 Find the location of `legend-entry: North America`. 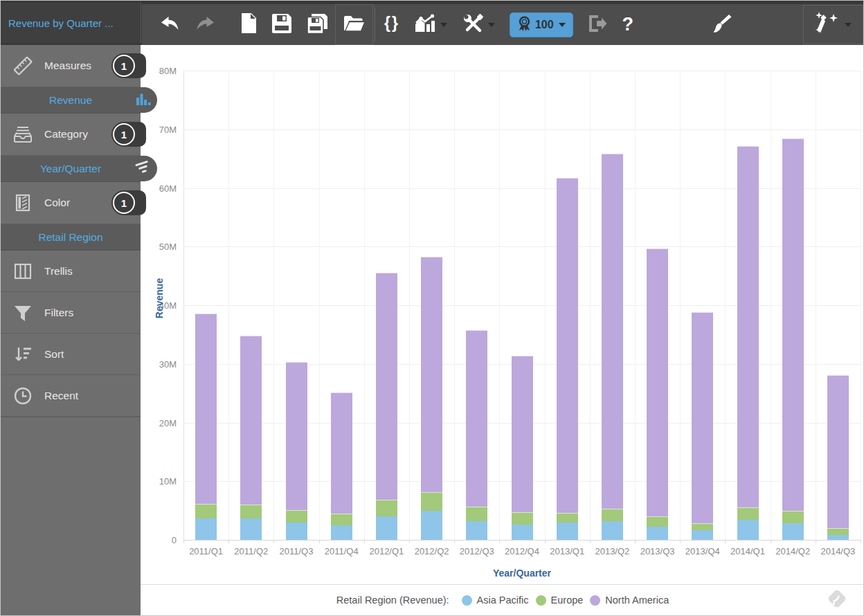

legend-entry: North America is located at coordinates (629, 600).